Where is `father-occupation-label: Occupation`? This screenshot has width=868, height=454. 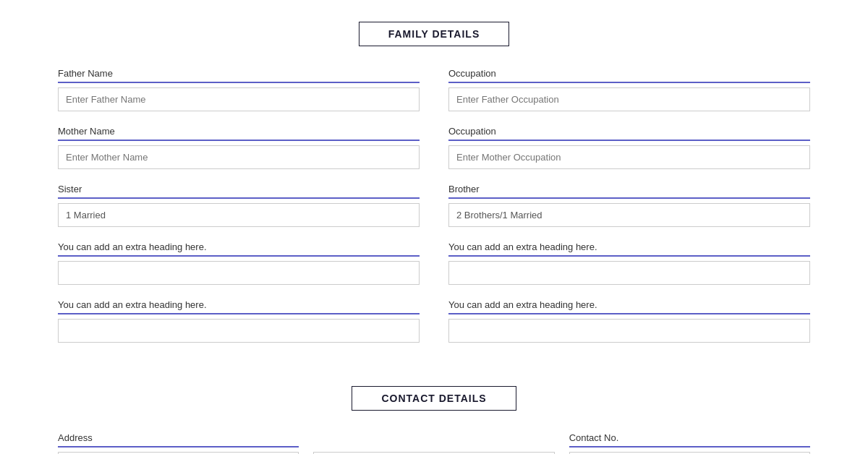
father-occupation-label: Occupation is located at coordinates (629, 75).